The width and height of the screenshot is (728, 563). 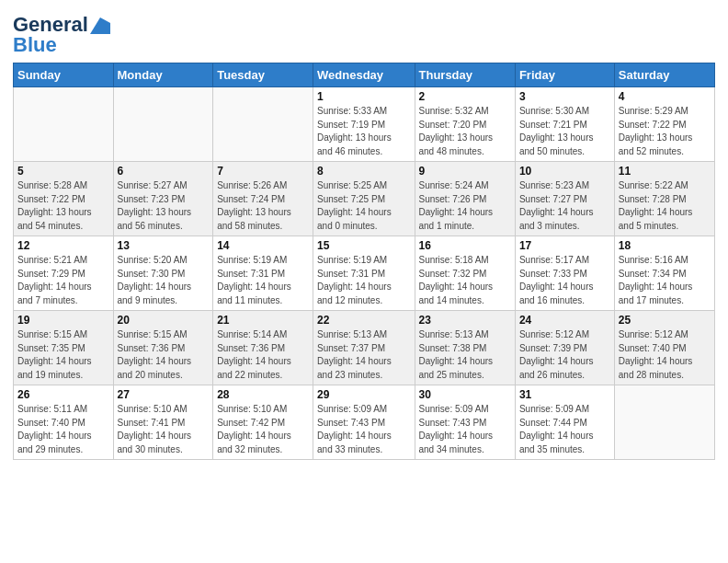 I want to click on day-number: 7, so click(x=263, y=171).